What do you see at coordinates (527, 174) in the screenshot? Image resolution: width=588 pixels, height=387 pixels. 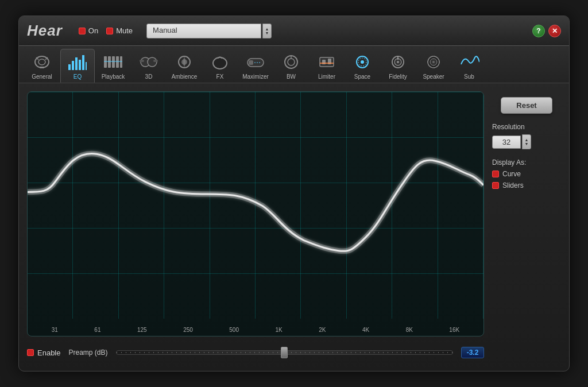 I see `curve-option: Curve` at bounding box center [527, 174].